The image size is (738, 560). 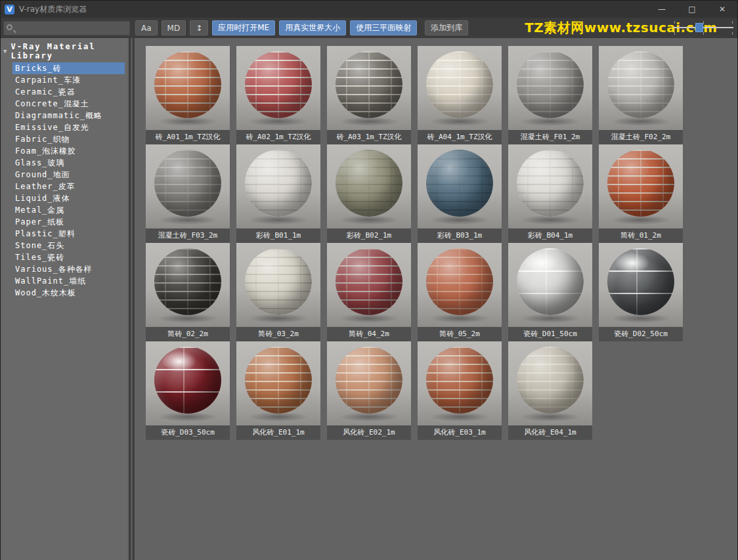 I want to click on triplanar-mapping-button: 使用三平面映射, so click(x=383, y=28).